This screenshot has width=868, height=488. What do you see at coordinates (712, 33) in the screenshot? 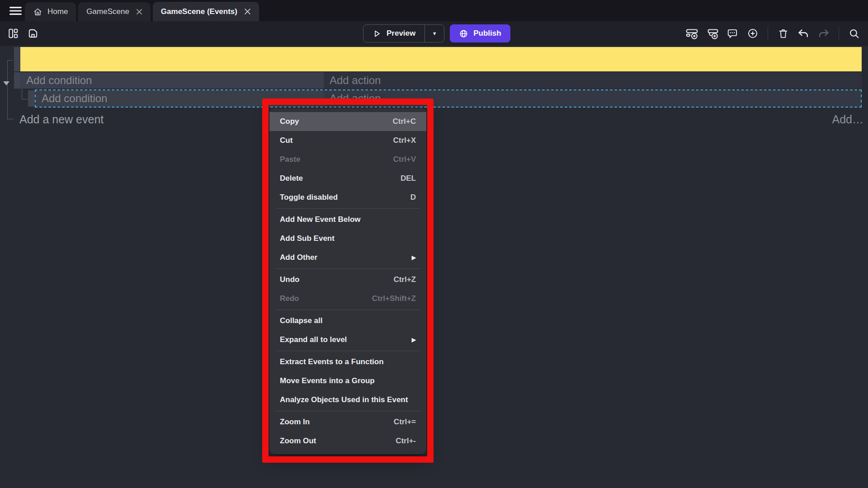
I see `add-sub-event-button` at bounding box center [712, 33].